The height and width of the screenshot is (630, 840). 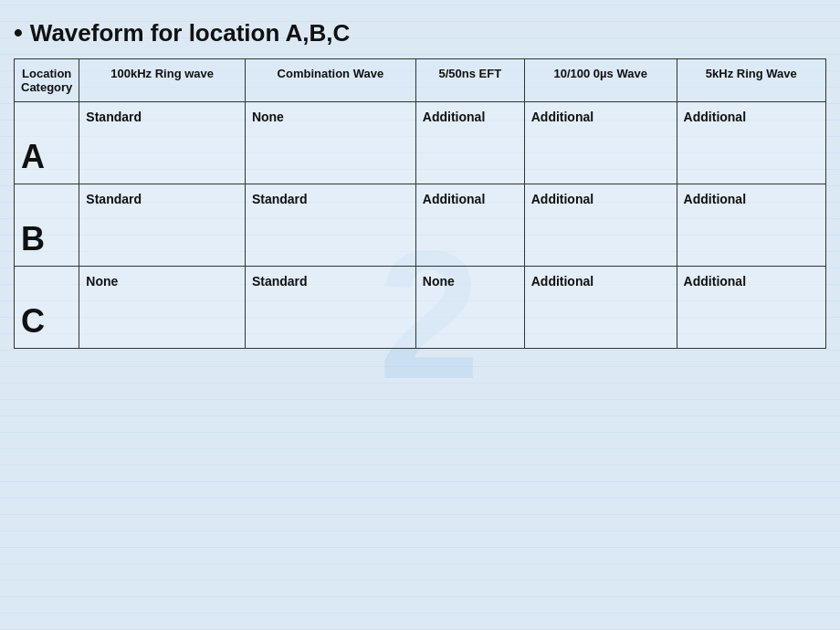 I want to click on value-cell-row2-col0: None, so click(x=163, y=308).